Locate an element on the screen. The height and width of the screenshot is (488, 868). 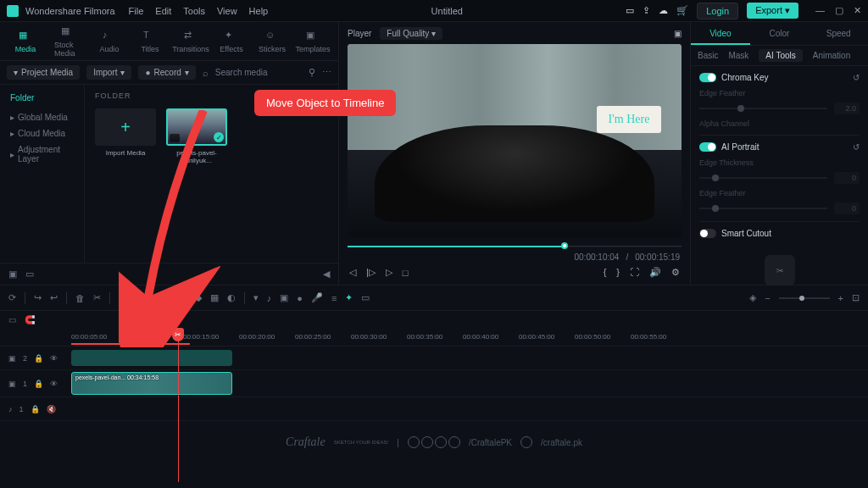
filter-icon: ⚲ is located at coordinates (312, 73).